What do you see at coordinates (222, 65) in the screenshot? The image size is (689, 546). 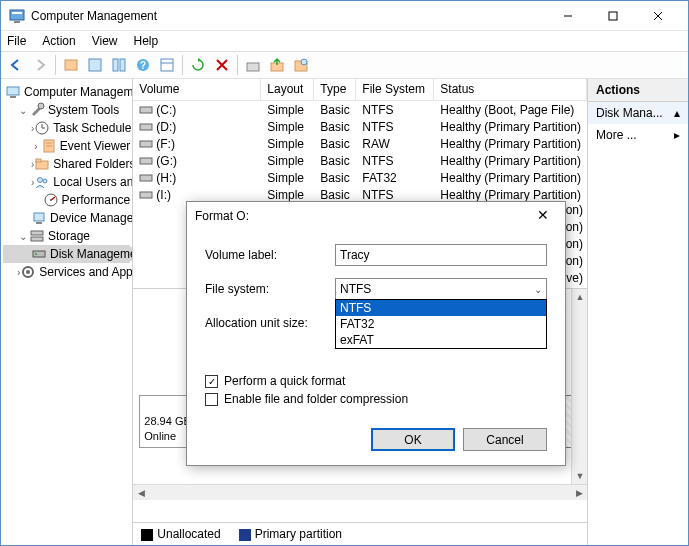 I see `delete-button` at bounding box center [222, 65].